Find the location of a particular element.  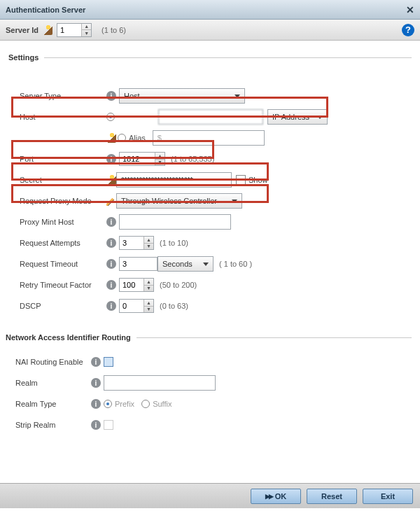

secret-input is located at coordinates (174, 180).